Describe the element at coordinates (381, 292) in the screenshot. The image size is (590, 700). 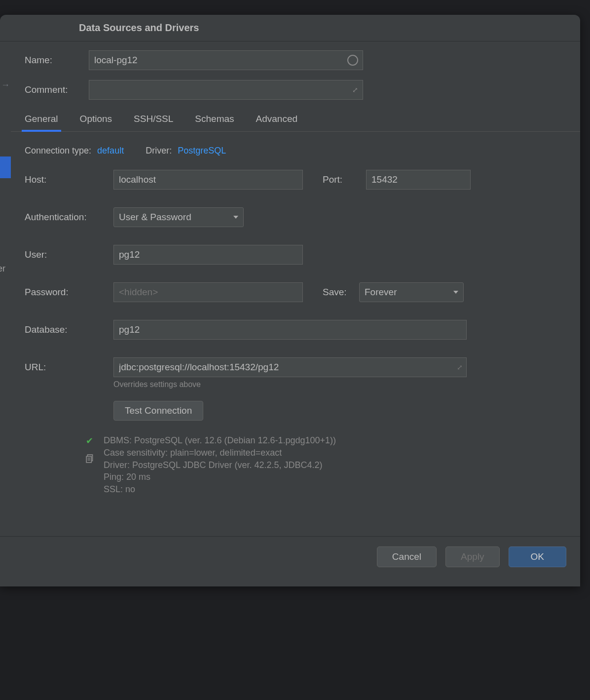
I see `save-value: Forever` at that location.